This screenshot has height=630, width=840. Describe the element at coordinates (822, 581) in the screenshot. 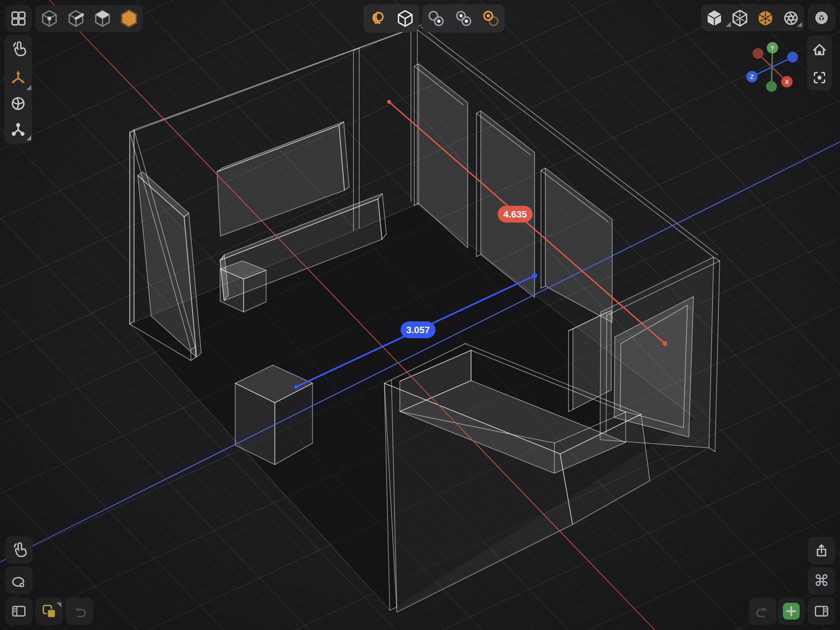

I see `command-icon: ⌘` at that location.